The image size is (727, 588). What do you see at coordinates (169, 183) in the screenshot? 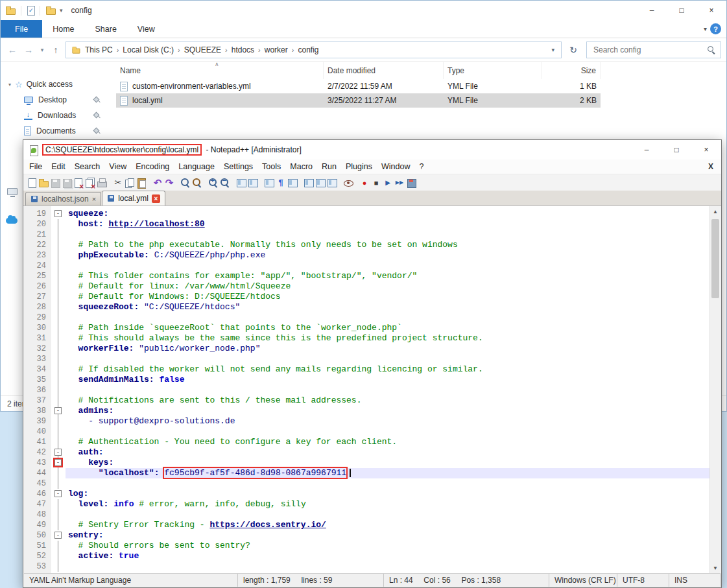
I see `redo-icon: ↷` at bounding box center [169, 183].